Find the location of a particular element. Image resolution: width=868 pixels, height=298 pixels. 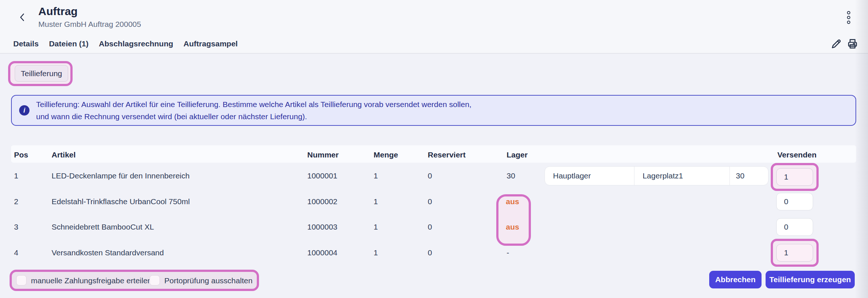

row1-reserviert: 0 is located at coordinates (430, 176).